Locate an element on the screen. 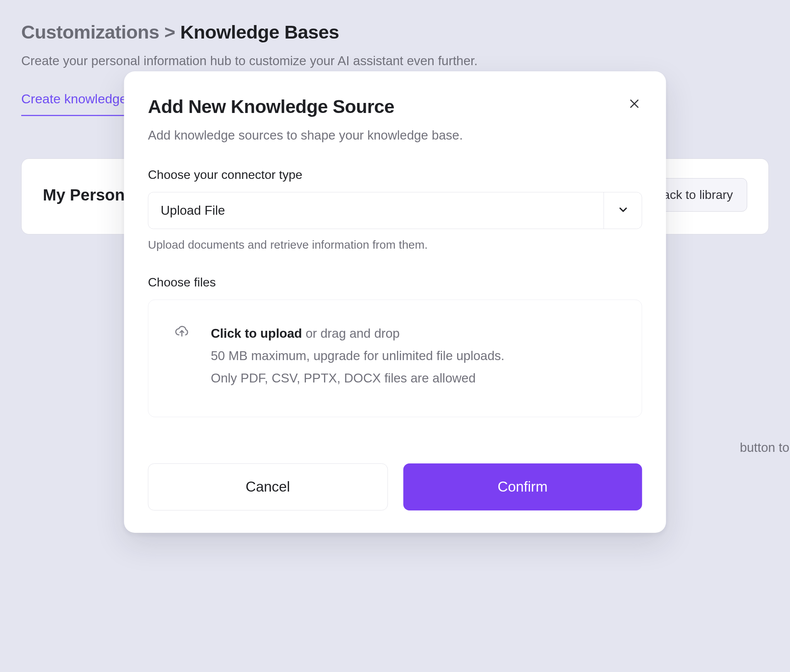 The width and height of the screenshot is (790, 672). select-chevron-wrap is located at coordinates (616, 211).